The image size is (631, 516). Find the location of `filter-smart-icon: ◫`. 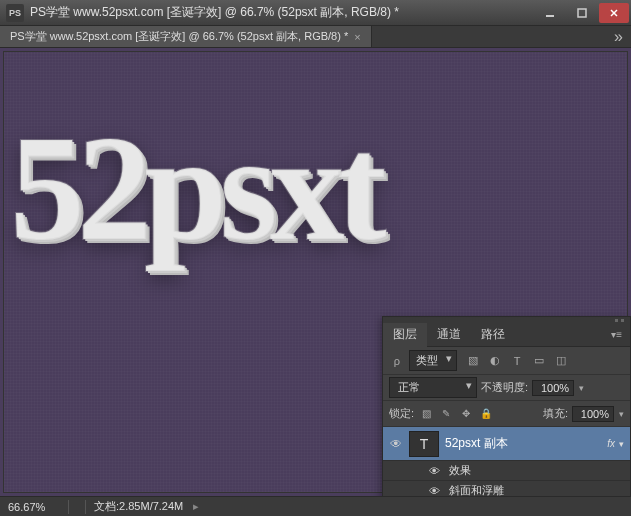

filter-smart-icon: ◫ is located at coordinates (561, 361).